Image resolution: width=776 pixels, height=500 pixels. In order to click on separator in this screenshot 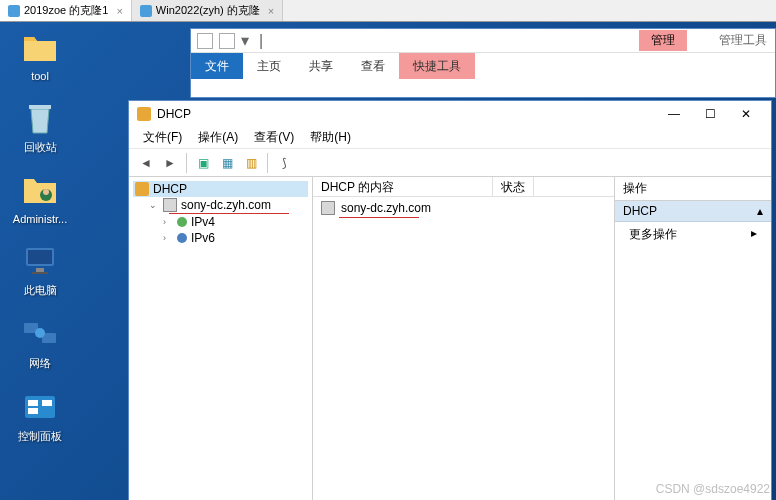, I will do `click(268, 163)`.